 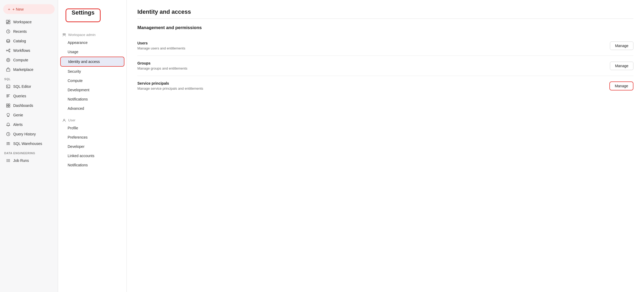 I want to click on user-section-header: User, so click(x=92, y=120).